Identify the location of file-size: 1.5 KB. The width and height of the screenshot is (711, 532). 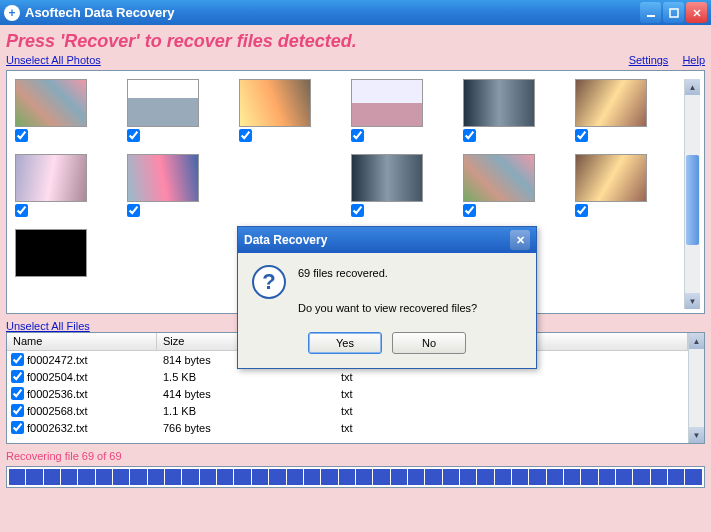
(246, 377).